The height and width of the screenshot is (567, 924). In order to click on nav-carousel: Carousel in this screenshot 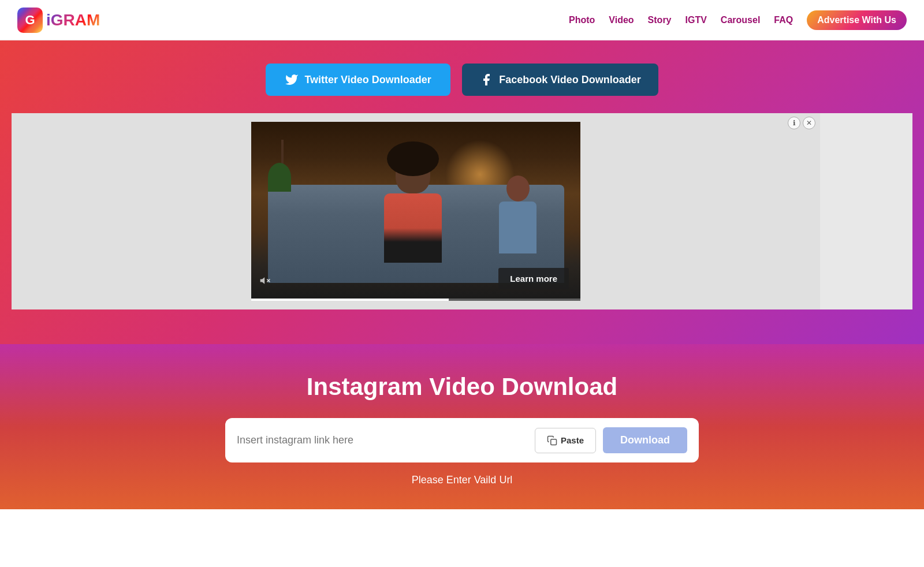, I will do `click(740, 20)`.